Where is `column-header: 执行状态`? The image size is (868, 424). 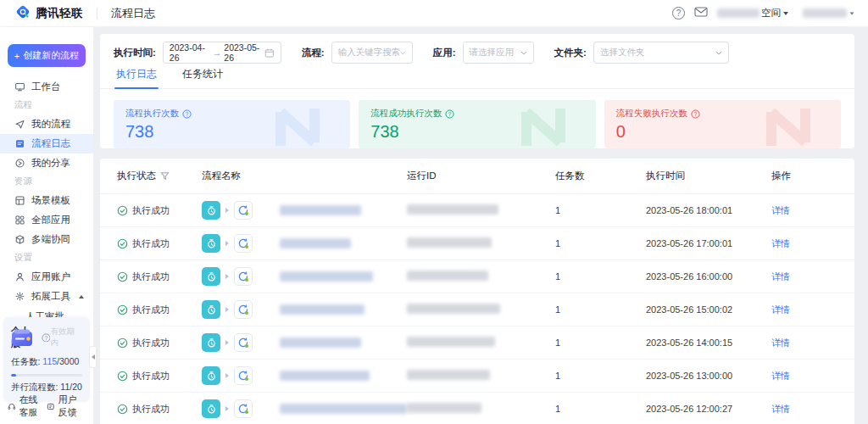
column-header: 执行状态 is located at coordinates (159, 176).